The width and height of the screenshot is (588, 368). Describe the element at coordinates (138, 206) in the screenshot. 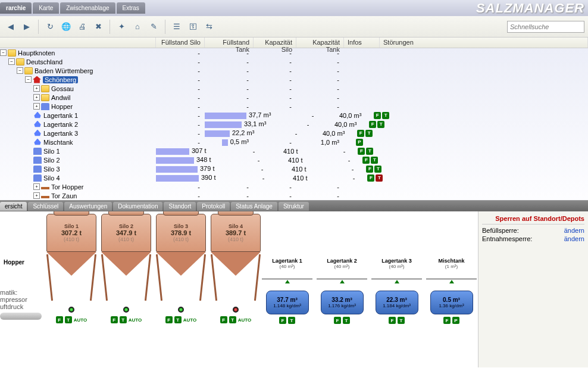

I see `subtab-dokumentation: Dokumentation` at that location.